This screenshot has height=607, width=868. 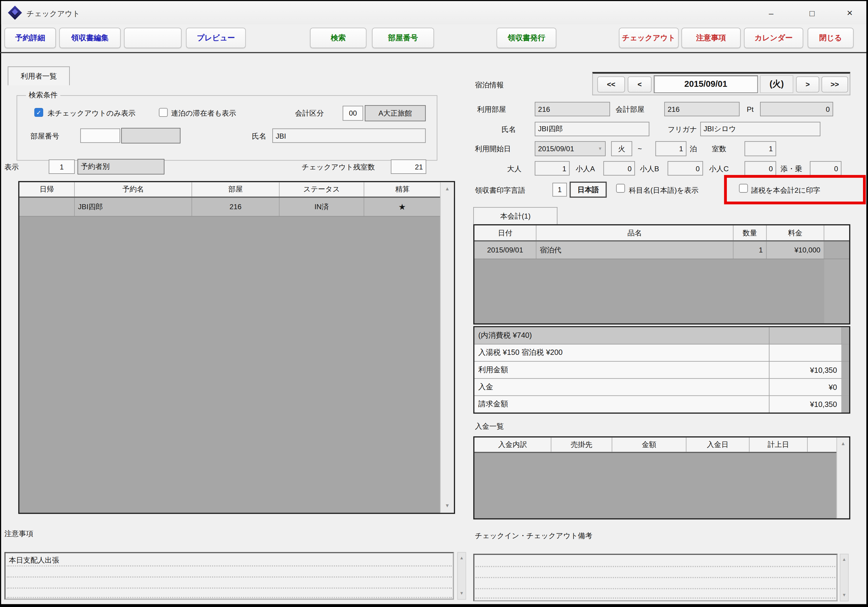 I want to click on child-b-field: 0, so click(x=685, y=168).